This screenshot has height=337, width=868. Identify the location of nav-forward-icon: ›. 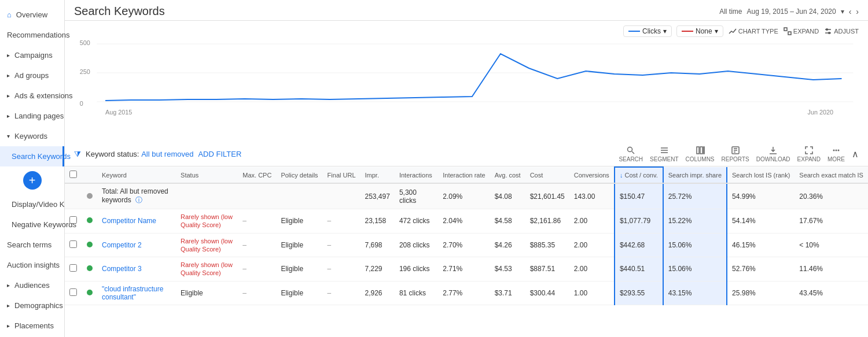
(858, 12).